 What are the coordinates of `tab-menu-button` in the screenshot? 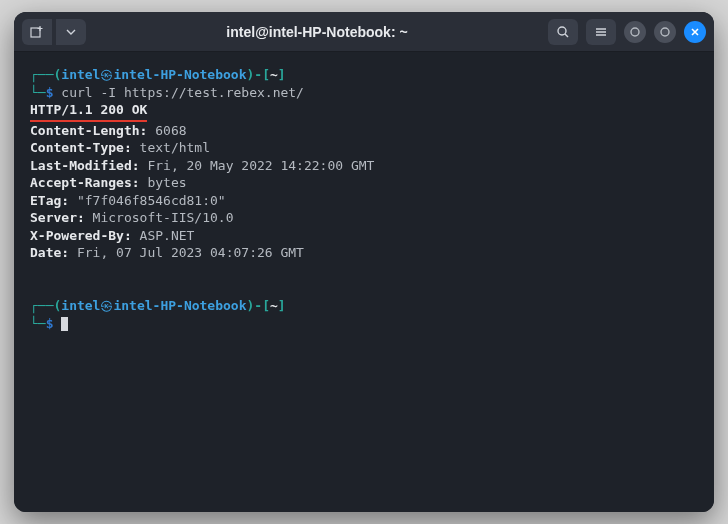 It's located at (71, 32).